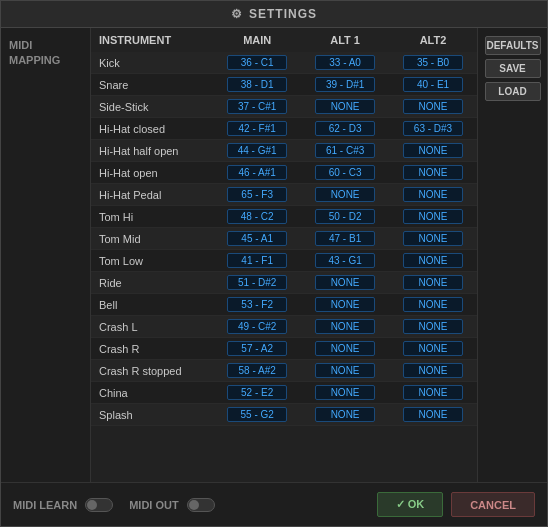 Image resolution: width=548 pixels, height=527 pixels. What do you see at coordinates (493, 504) in the screenshot?
I see `cancel-button: CANCEL` at bounding box center [493, 504].